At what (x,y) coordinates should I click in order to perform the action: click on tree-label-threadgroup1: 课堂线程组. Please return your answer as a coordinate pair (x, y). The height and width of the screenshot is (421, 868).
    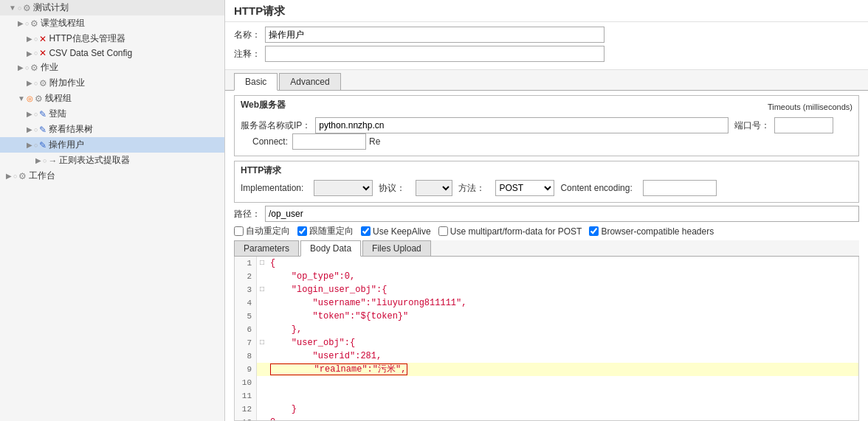
    Looking at the image, I should click on (63, 24).